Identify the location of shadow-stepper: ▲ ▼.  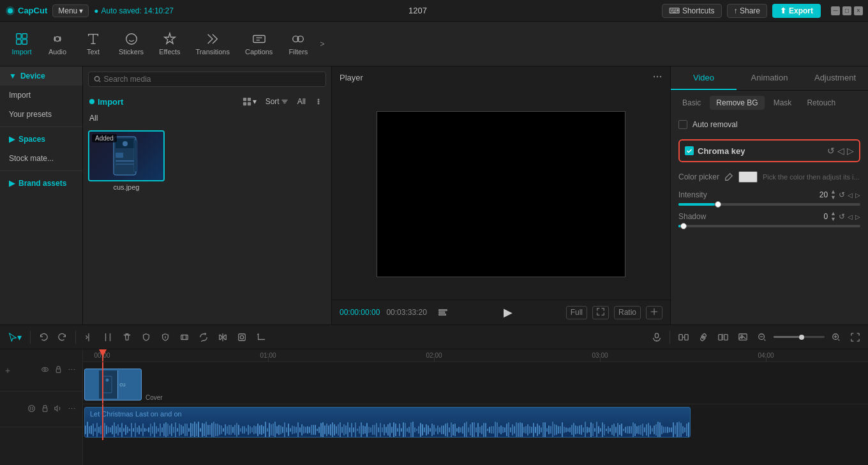
(834, 217).